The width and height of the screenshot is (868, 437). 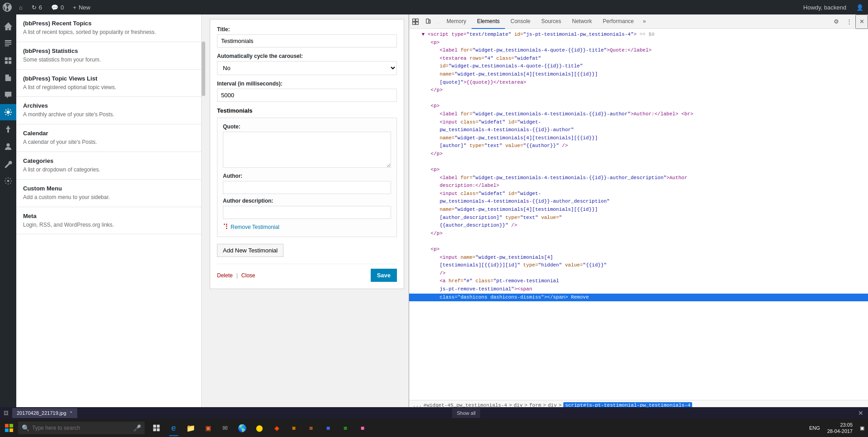 What do you see at coordinates (8, 147) in the screenshot?
I see `sidebar-icon-users` at bounding box center [8, 147].